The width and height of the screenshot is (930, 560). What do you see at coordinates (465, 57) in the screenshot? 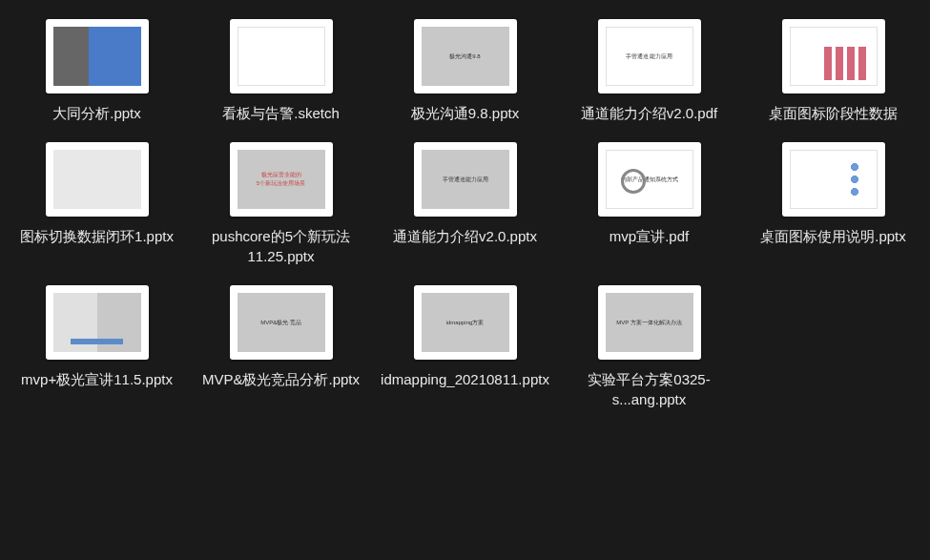
I see `thumbnail-text: 极光沟通9.8` at bounding box center [465, 57].